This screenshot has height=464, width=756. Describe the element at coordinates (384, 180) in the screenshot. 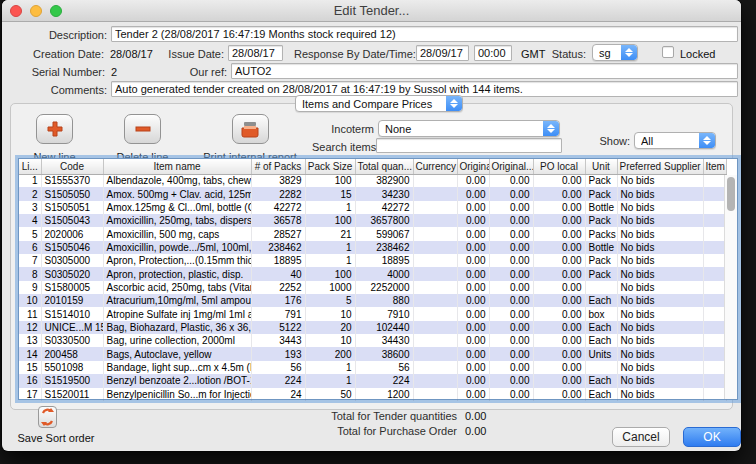

I see `cell-5: 382900` at that location.